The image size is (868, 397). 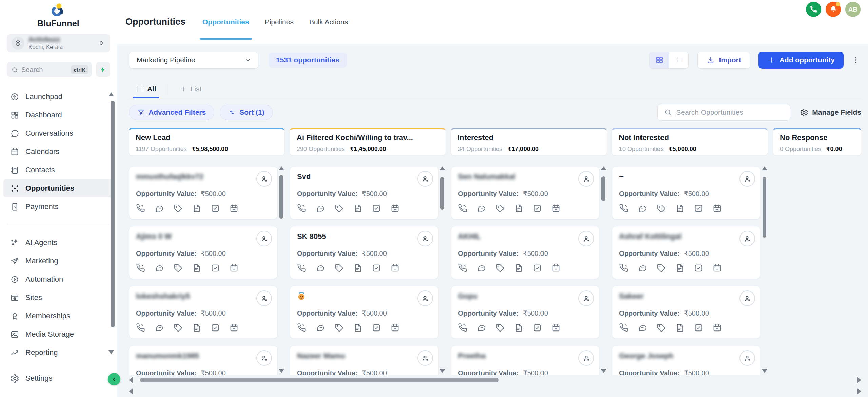 I want to click on pipeline-select: Marketing Pipeline, so click(x=194, y=60).